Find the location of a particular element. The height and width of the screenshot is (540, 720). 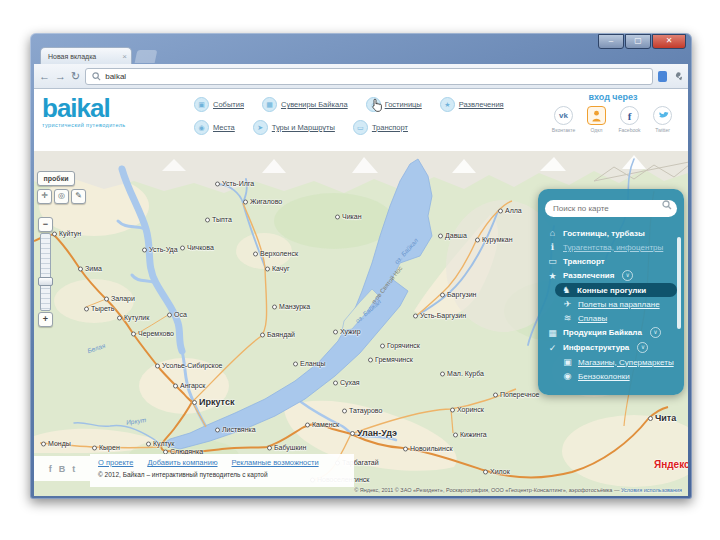

route-icon: ➤ is located at coordinates (260, 128).